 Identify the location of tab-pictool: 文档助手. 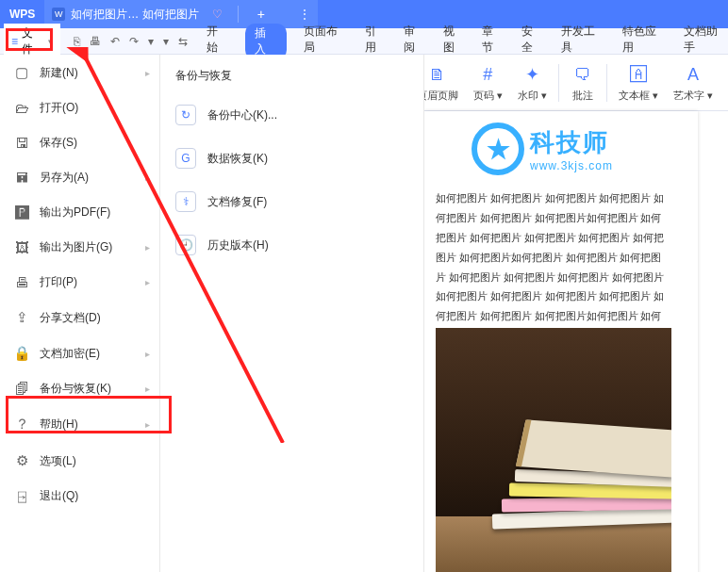
(705, 41).